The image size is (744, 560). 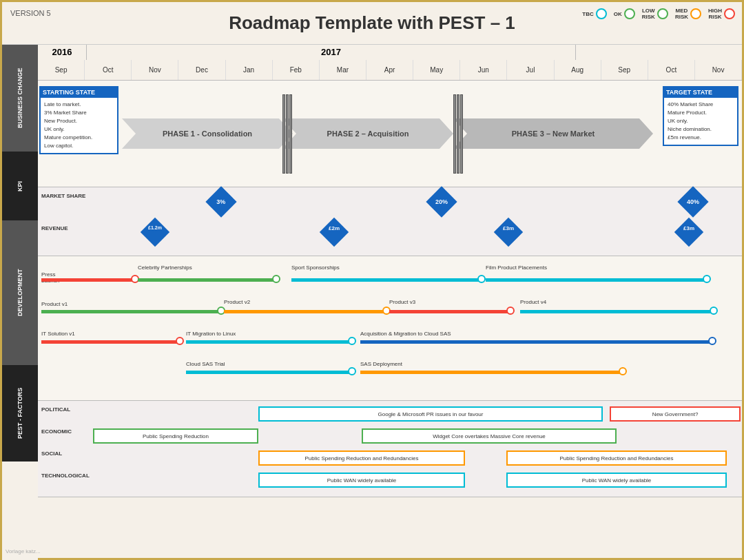 What do you see at coordinates (20, 98) in the screenshot?
I see `label-business-change: Business Change` at bounding box center [20, 98].